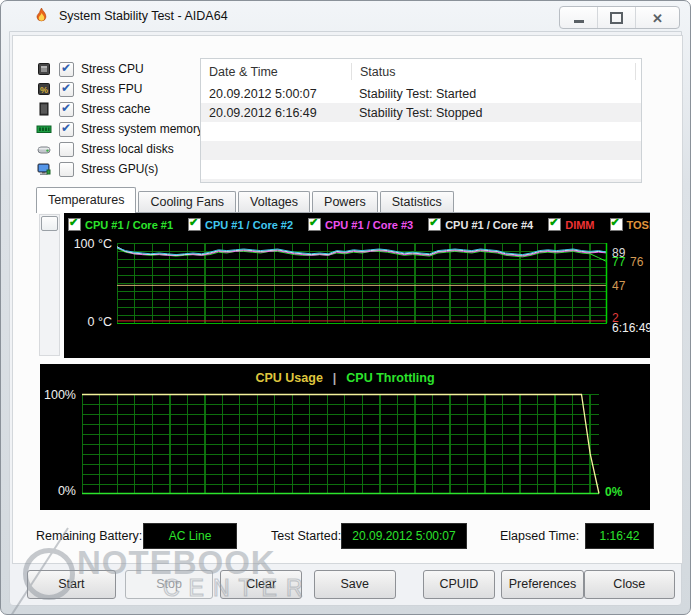 This screenshot has height=615, width=691. Describe the element at coordinates (91, 322) in the screenshot. I see `y-axis-label-min: 0 °C` at that location.